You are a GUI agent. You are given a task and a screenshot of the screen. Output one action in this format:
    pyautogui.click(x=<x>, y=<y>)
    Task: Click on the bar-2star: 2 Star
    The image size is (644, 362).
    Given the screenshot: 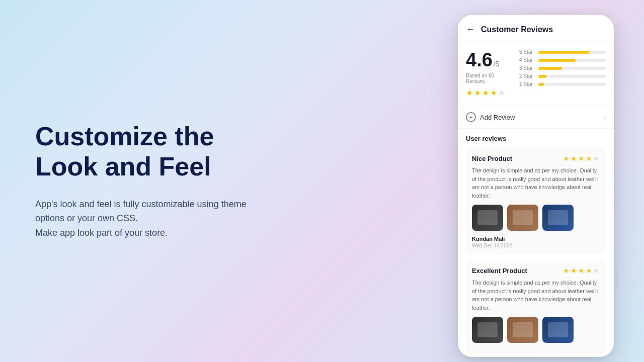 What is the action you would take?
    pyautogui.click(x=562, y=76)
    